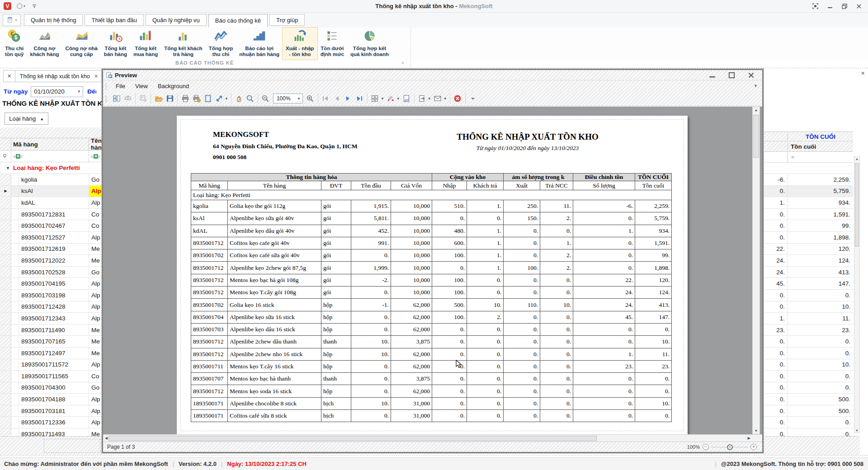 This screenshot has height=470, width=868. Describe the element at coordinates (51, 215) in the screenshot. I see `table-row: 8935001712831Co` at that location.